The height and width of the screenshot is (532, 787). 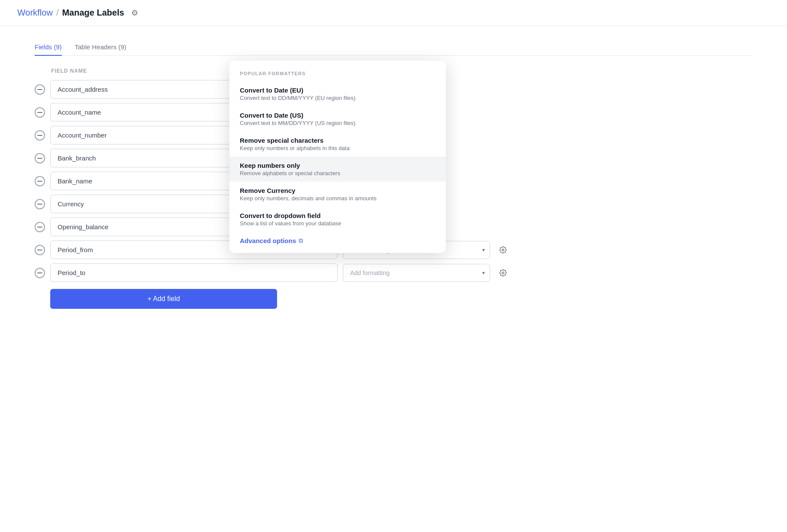 What do you see at coordinates (416, 273) in the screenshot?
I see `format-select-period-to: Add formatting` at bounding box center [416, 273].